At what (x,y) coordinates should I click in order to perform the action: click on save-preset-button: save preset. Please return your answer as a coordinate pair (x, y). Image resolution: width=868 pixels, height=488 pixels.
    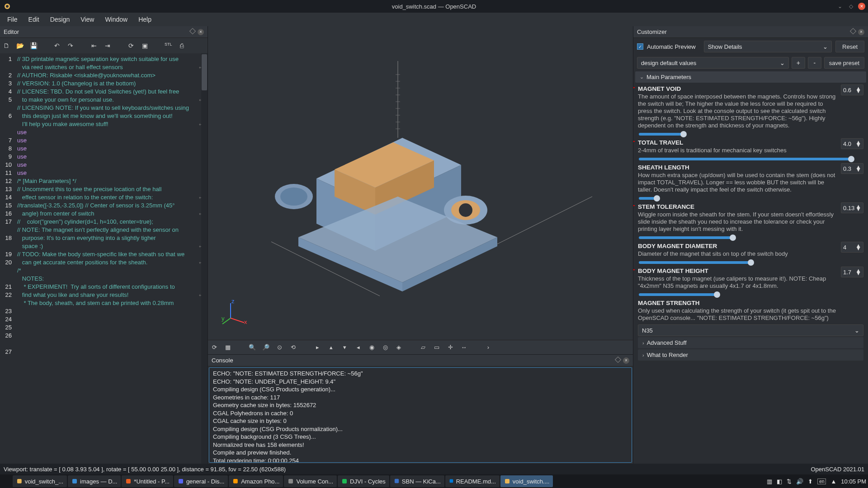
    Looking at the image, I should click on (844, 63).